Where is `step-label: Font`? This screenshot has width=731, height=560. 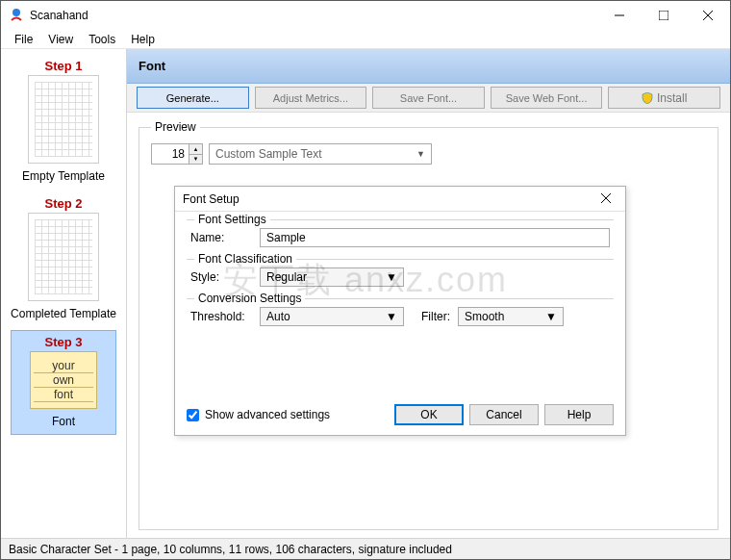 step-label: Font is located at coordinates (63, 421).